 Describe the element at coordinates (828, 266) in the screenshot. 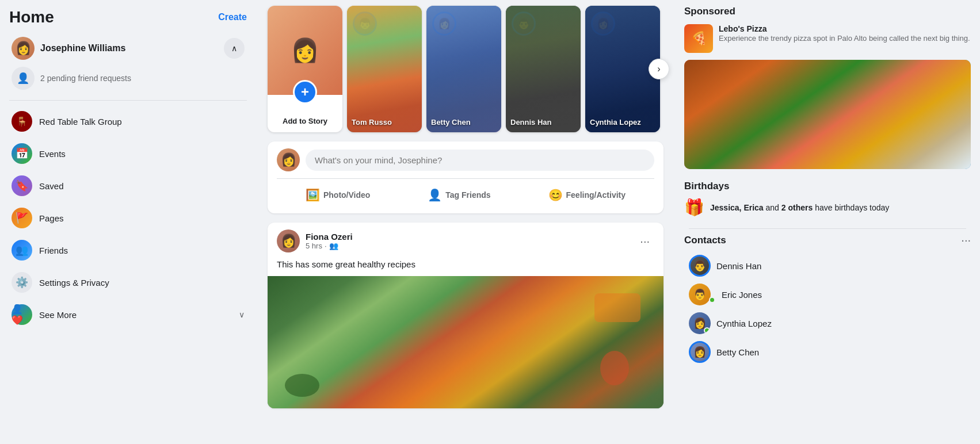

I see `contact-item-dennis-han: 👨 Dennis Han` at that location.